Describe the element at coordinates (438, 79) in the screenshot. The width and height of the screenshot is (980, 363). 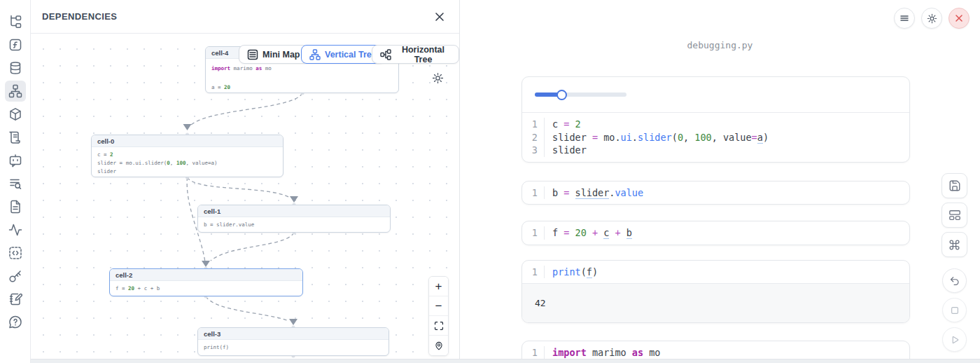
I see `graph-settings-button` at that location.